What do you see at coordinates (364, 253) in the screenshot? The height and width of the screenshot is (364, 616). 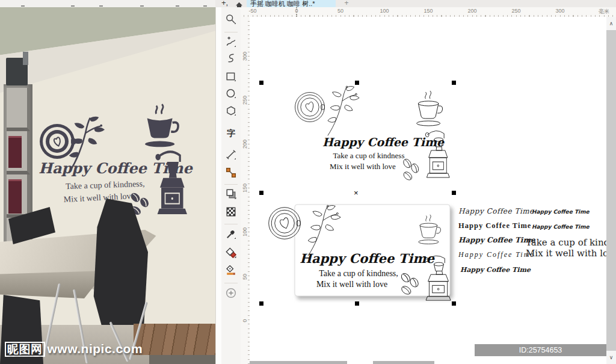 I see `design-group-lower: Happy Coffee Time Take a cup of kindness…` at bounding box center [364, 253].